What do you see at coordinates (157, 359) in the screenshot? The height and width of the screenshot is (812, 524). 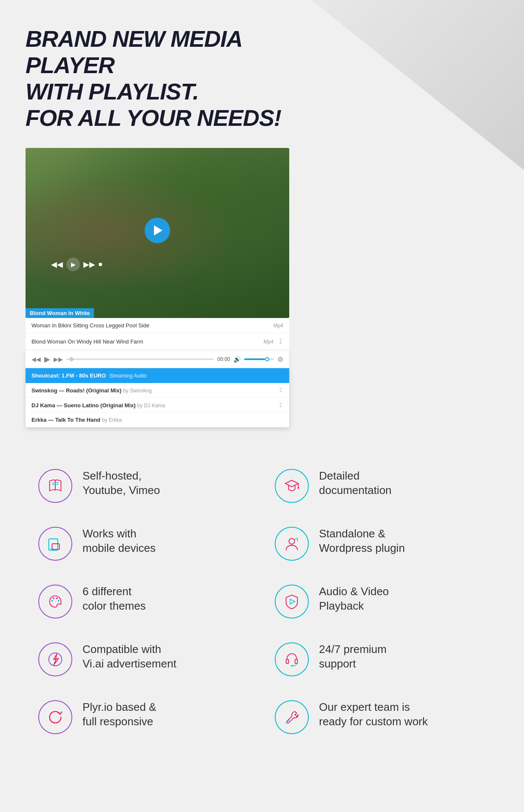 I see `controls-bar: ◀◀ ▶ ▶▶ 00:00 🔊 ⚙` at bounding box center [157, 359].